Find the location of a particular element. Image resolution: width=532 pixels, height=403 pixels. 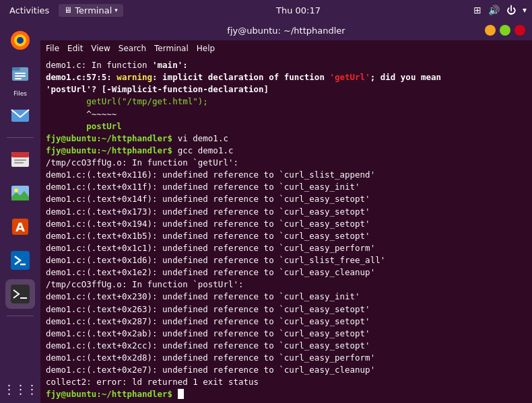

output-line: getUrl("/tmp/get.html"); is located at coordinates (286, 102).